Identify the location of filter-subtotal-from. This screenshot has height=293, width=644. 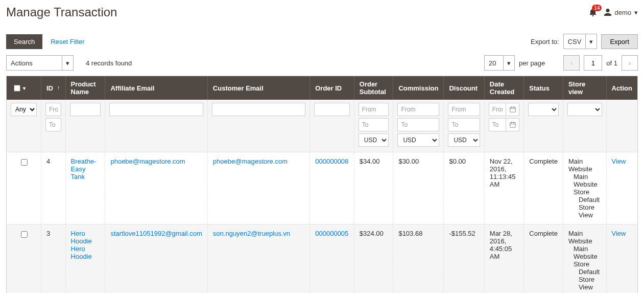
(374, 109).